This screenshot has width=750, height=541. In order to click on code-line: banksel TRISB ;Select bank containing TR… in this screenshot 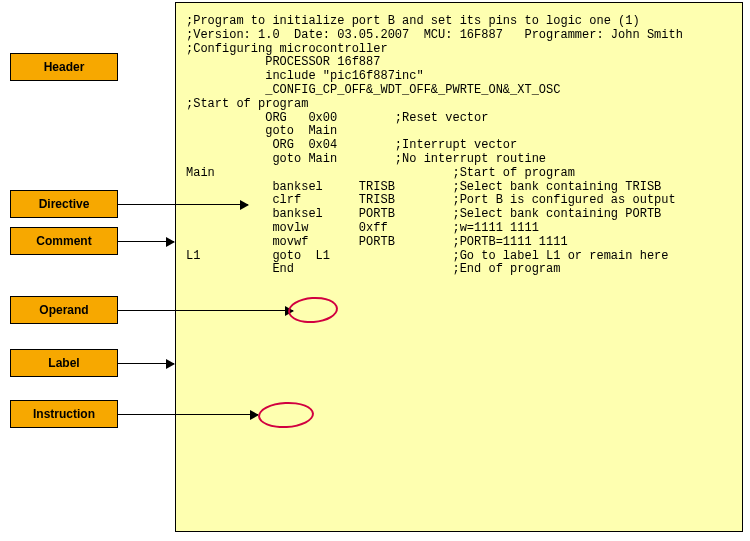, I will do `click(461, 188)`.